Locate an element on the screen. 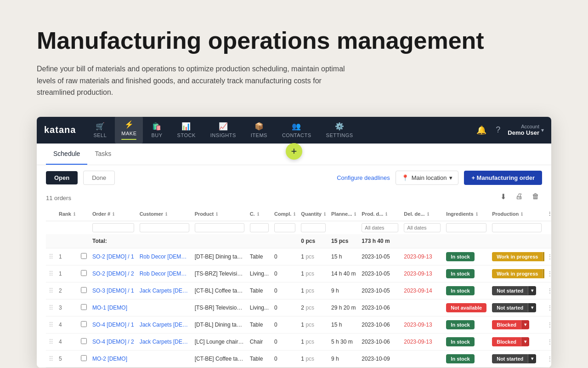 Image resolution: width=588 pixels, height=368 pixels. order-link: SO-2 [DEMO] / 2 is located at coordinates (113, 274).